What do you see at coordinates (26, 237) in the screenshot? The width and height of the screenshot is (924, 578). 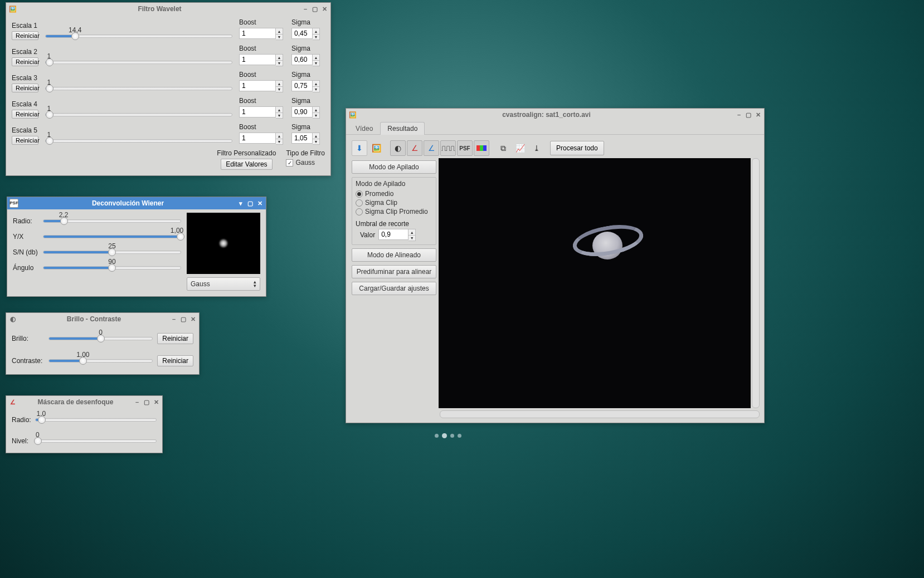 I see `yx-label: Y/X` at bounding box center [26, 237].